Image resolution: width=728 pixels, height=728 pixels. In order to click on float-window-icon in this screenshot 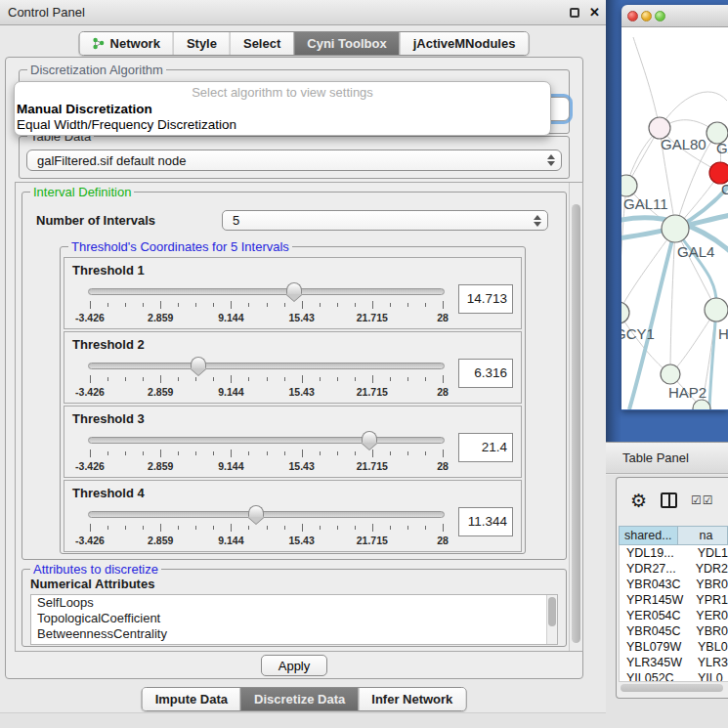, I will do `click(575, 13)`.